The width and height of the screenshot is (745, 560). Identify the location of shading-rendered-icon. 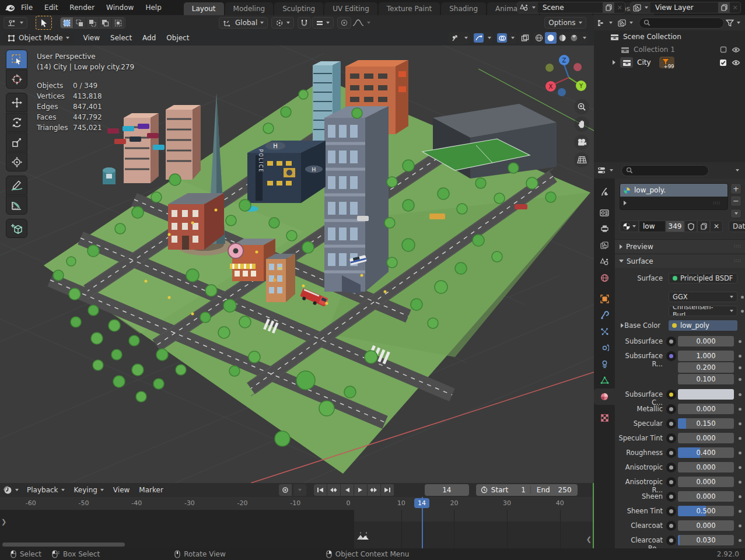
(574, 38).